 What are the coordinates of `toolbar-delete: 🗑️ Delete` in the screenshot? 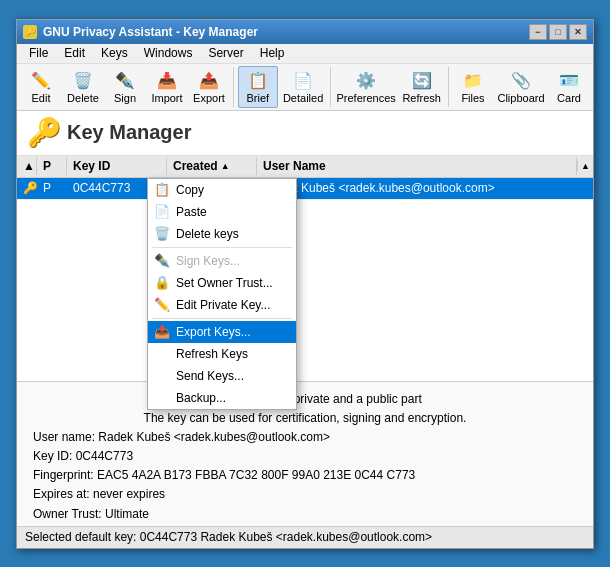 It's located at (83, 87).